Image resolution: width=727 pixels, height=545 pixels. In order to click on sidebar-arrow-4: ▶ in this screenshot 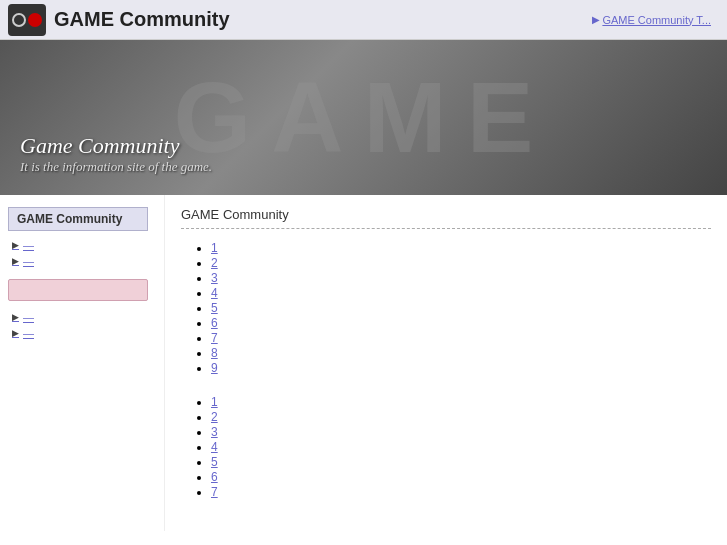, I will do `click(16, 333)`.